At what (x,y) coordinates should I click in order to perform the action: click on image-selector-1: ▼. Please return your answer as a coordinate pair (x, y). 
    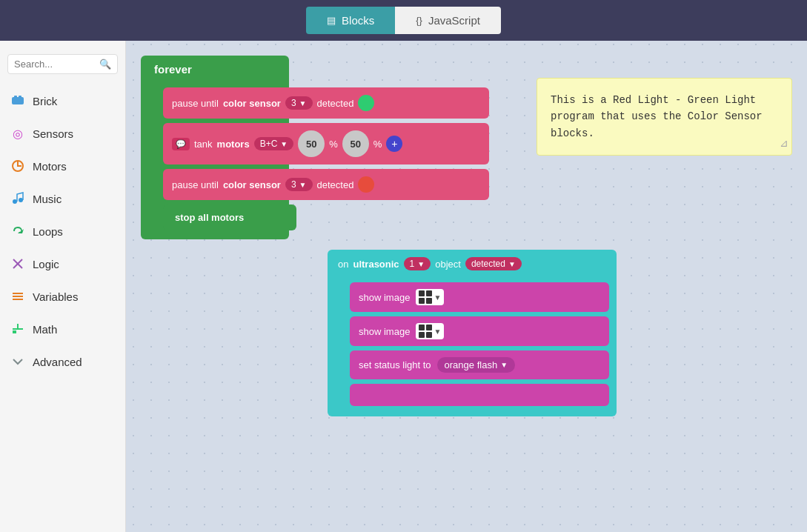
    Looking at the image, I should click on (430, 297).